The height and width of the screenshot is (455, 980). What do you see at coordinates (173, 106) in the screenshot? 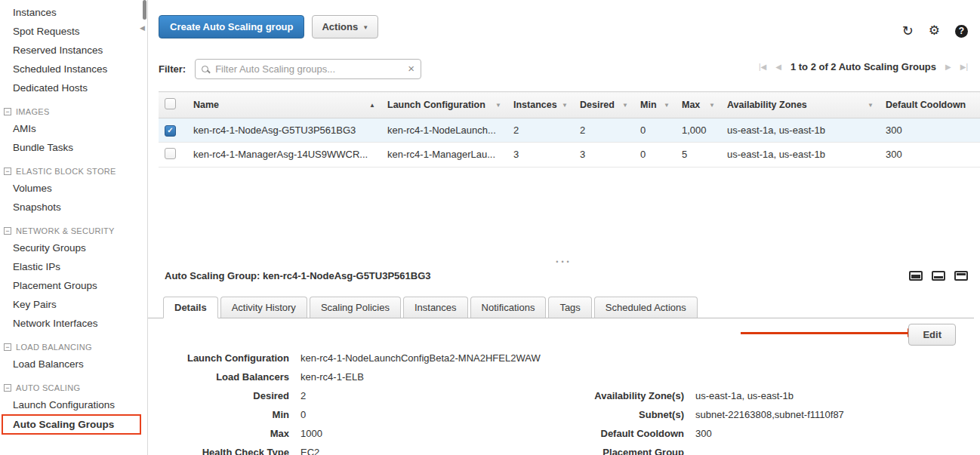
I see `select-all-header` at bounding box center [173, 106].